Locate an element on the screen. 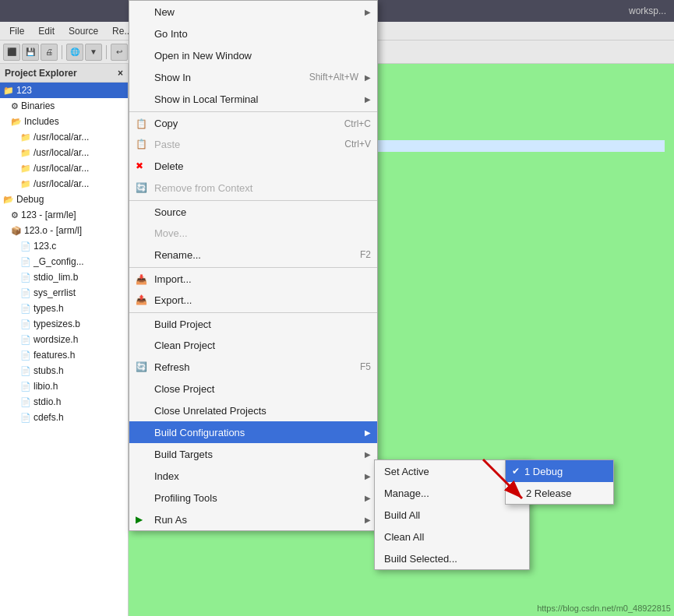 Image resolution: width=674 pixels, height=616 pixels. ctx-source: Source is located at coordinates (253, 211).